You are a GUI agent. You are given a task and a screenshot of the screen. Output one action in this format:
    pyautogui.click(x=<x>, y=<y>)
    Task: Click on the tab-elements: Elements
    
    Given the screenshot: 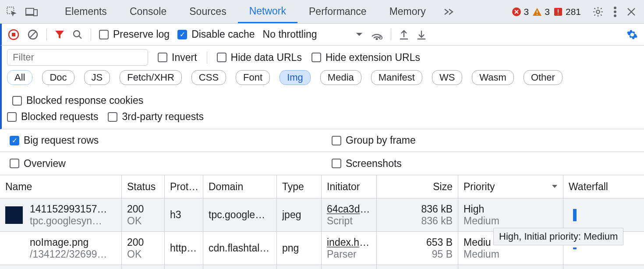 What is the action you would take?
    pyautogui.click(x=86, y=11)
    